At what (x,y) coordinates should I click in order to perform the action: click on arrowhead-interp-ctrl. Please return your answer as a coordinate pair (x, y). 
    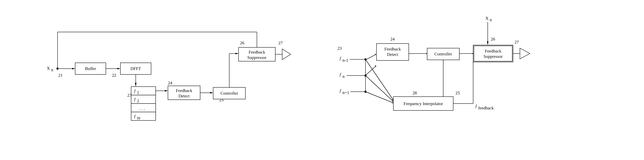
    Looking at the image, I should click on (443, 60).